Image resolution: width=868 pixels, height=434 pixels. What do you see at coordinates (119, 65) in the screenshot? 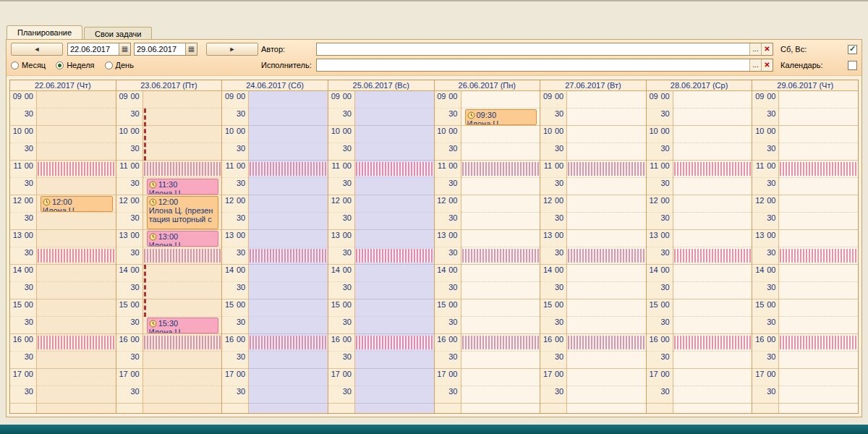
I see `view-option: День` at bounding box center [119, 65].